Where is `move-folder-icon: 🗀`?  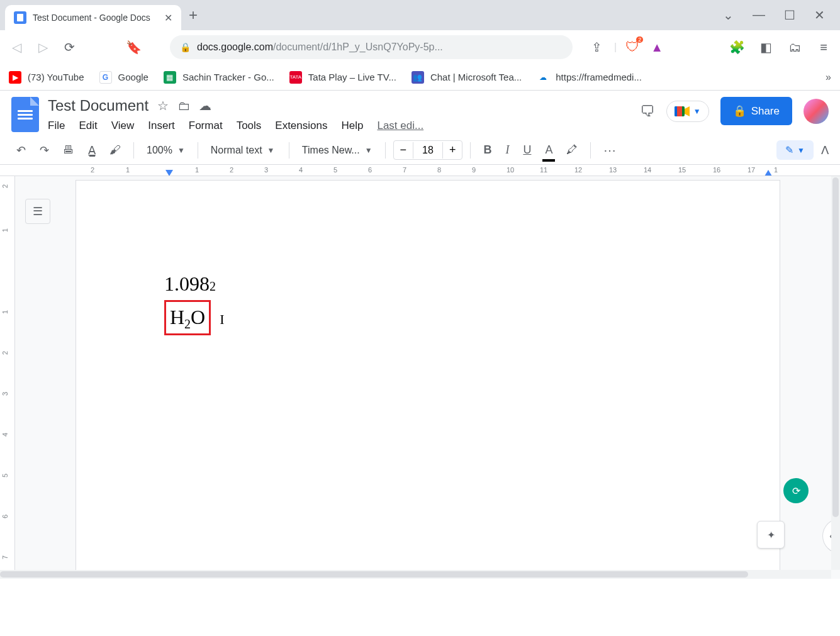
move-folder-icon: 🗀 is located at coordinates (184, 106).